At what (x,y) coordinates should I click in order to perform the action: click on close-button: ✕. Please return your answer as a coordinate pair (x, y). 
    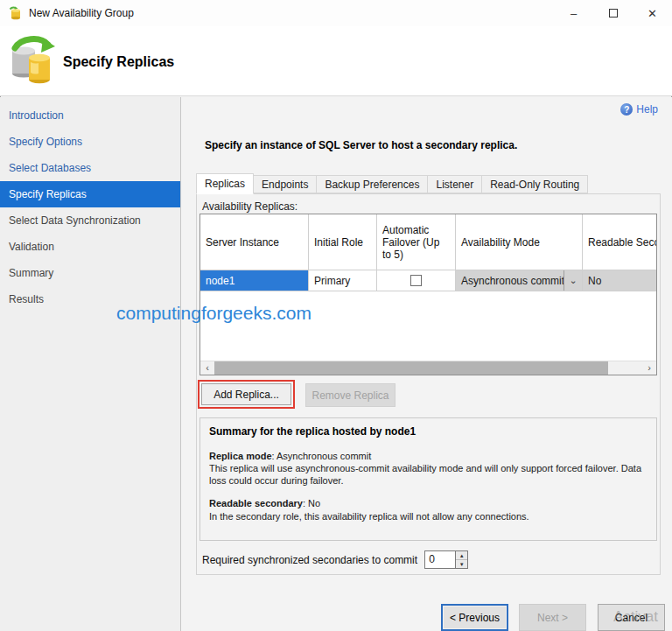
    Looking at the image, I should click on (653, 13).